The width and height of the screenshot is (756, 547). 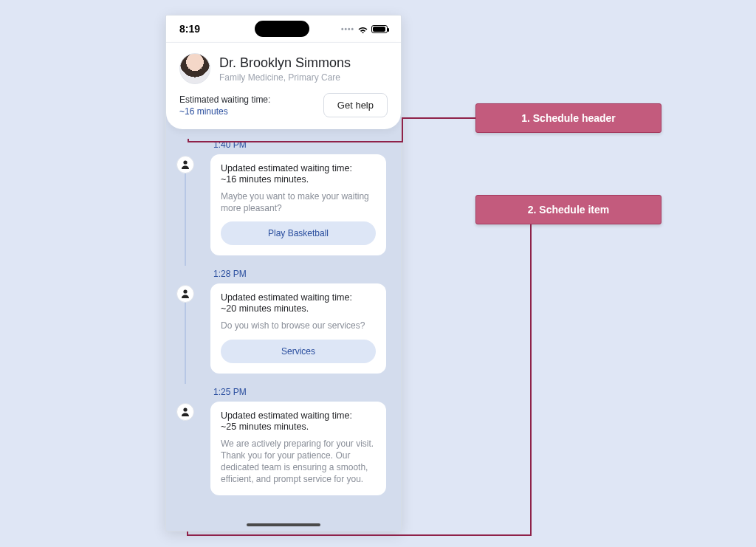 What do you see at coordinates (298, 205) in the screenshot?
I see `message-bubble: Updated estimated waiting time: ~16 minu…` at bounding box center [298, 205].